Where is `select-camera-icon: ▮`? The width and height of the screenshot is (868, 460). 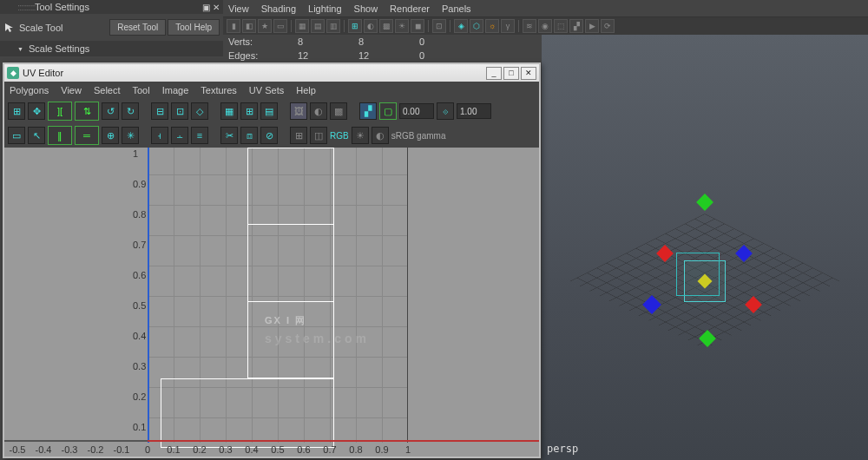
select-camera-icon: ▮ is located at coordinates (233, 26).